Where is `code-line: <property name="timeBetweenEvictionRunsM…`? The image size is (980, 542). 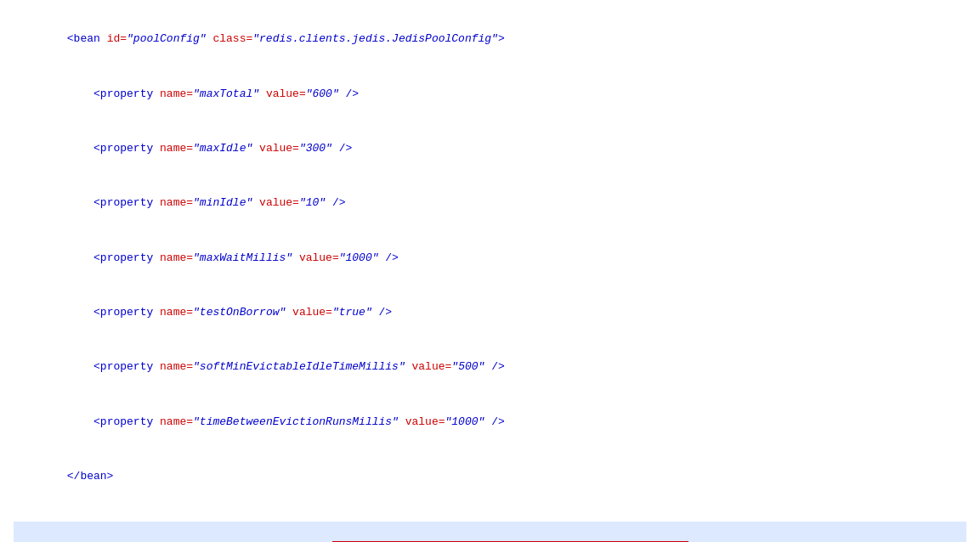
code-line: <property name="timeBetweenEvictionRunsM… is located at coordinates (490, 421).